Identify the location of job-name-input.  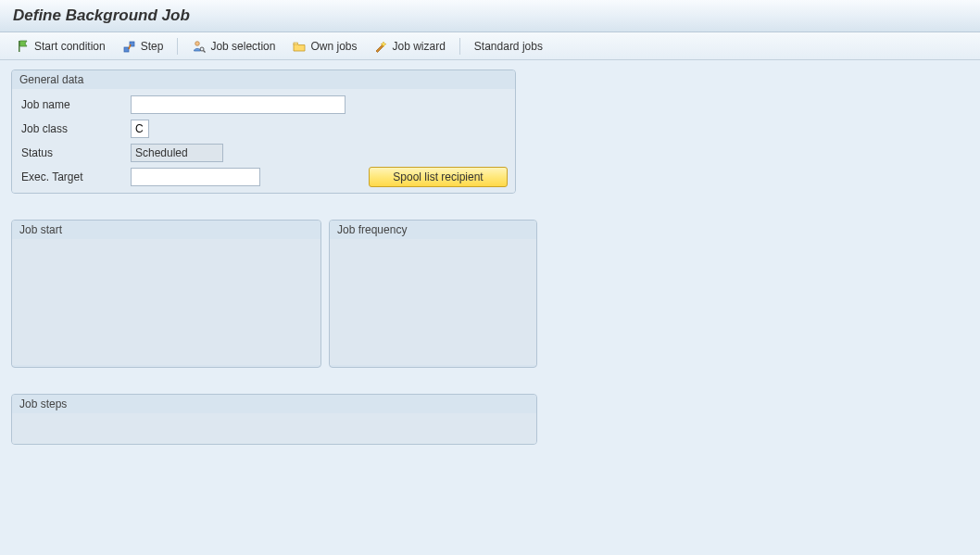
(238, 105).